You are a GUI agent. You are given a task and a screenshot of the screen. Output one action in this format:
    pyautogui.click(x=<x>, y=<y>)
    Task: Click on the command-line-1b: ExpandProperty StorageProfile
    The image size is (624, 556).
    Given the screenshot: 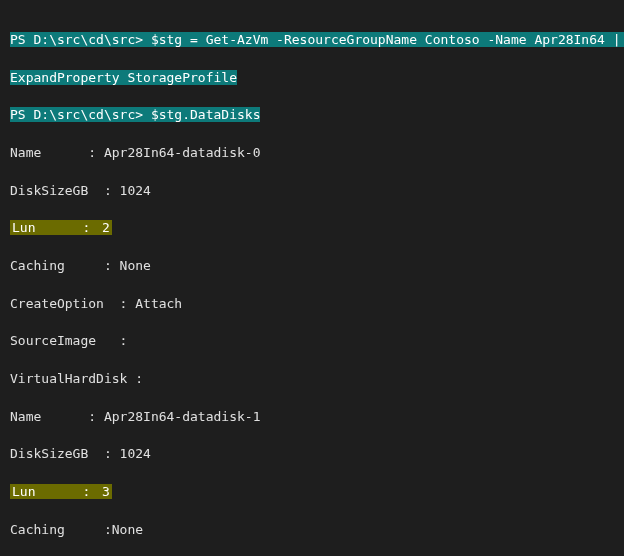 What is the action you would take?
    pyautogui.click(x=312, y=78)
    